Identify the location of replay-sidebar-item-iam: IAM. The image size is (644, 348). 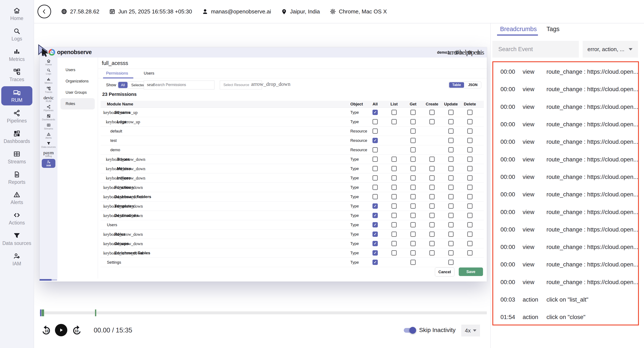
(48, 164).